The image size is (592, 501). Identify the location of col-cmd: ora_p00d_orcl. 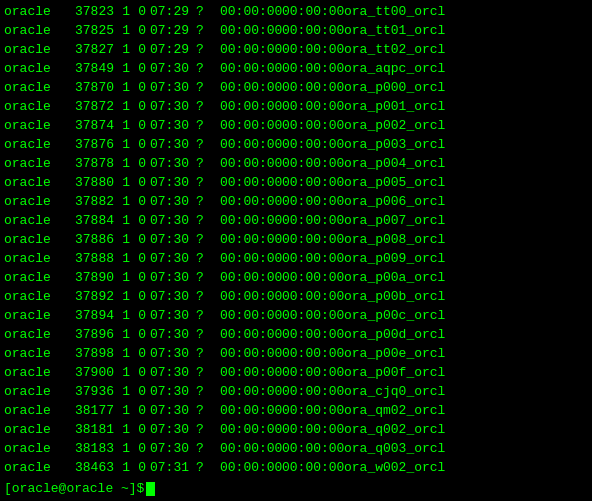
(394, 334).